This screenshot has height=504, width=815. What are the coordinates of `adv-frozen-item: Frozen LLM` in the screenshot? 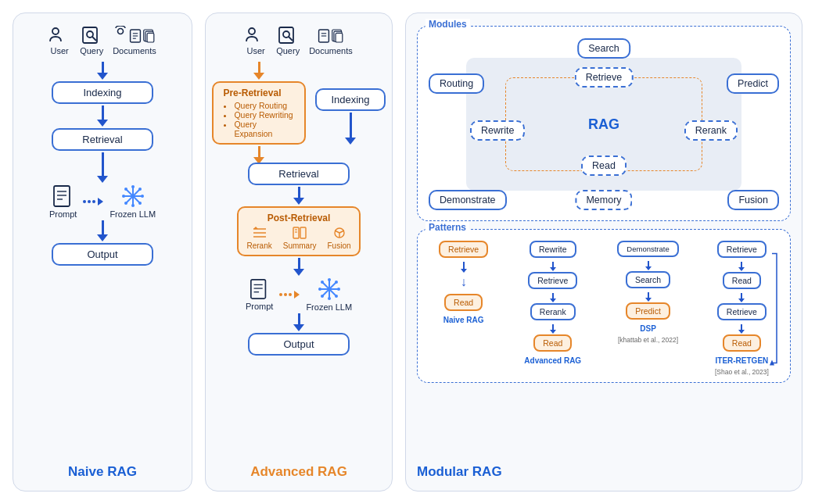 It's located at (329, 295).